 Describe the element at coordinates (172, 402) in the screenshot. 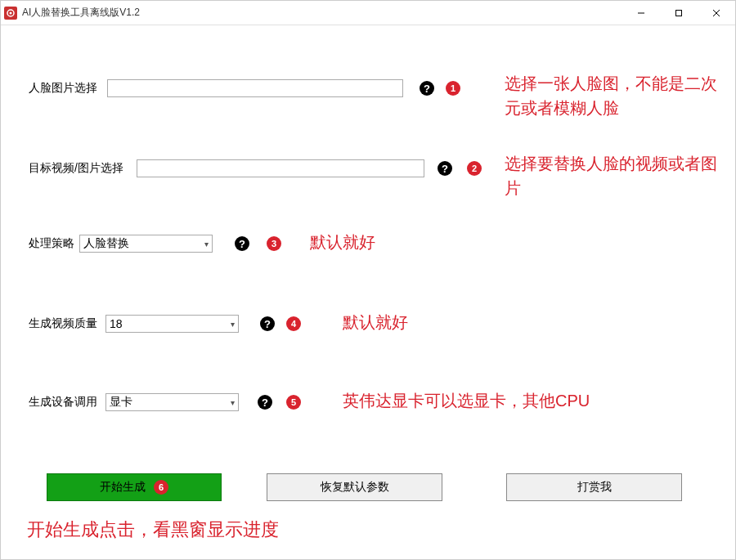

I see `device-combo: 显卡 ▾` at that location.